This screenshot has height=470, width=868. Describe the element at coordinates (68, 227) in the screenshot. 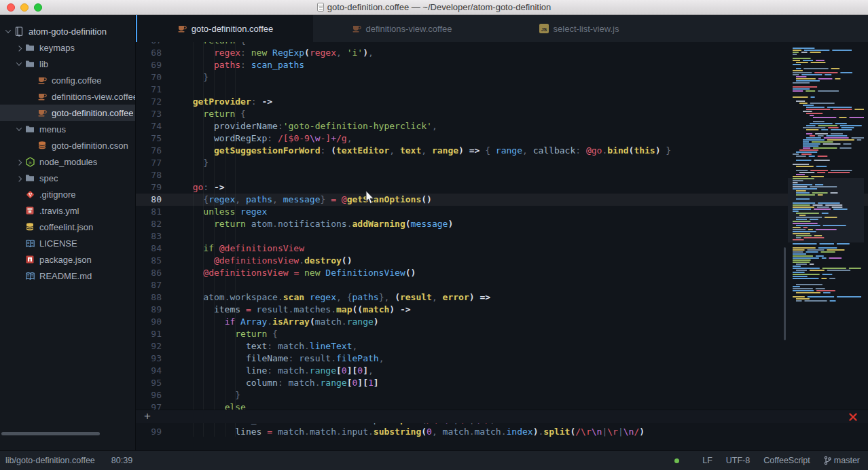

I see `tree-item-coffeelint-json: coffeelint.json` at that location.